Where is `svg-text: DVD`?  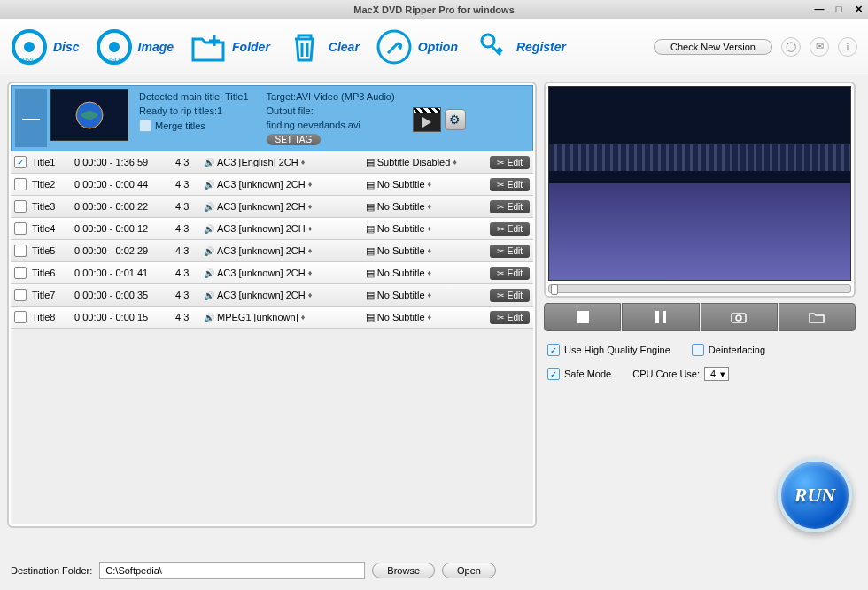 svg-text: DVD is located at coordinates (30, 60).